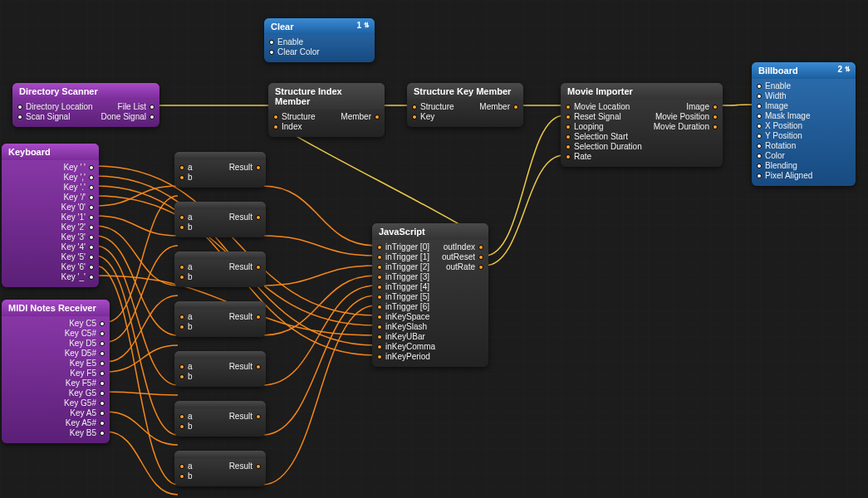  What do you see at coordinates (78, 217) in the screenshot?
I see `output-port: Key '1'` at bounding box center [78, 217].